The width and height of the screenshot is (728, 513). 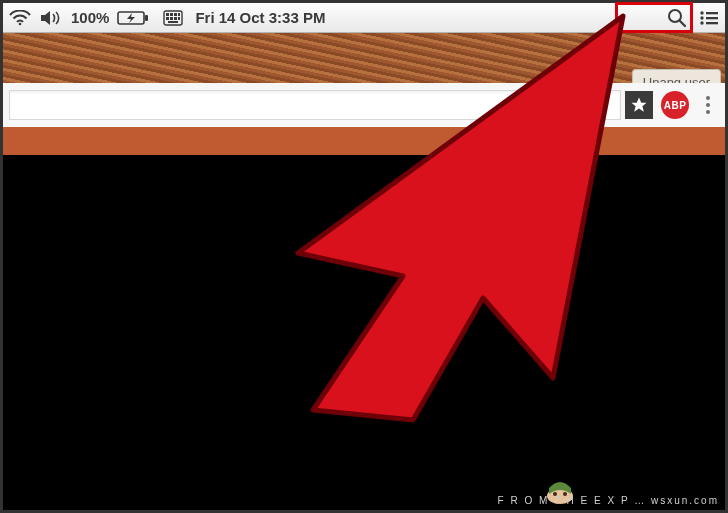 I want to click on address-bar, so click(x=315, y=105).